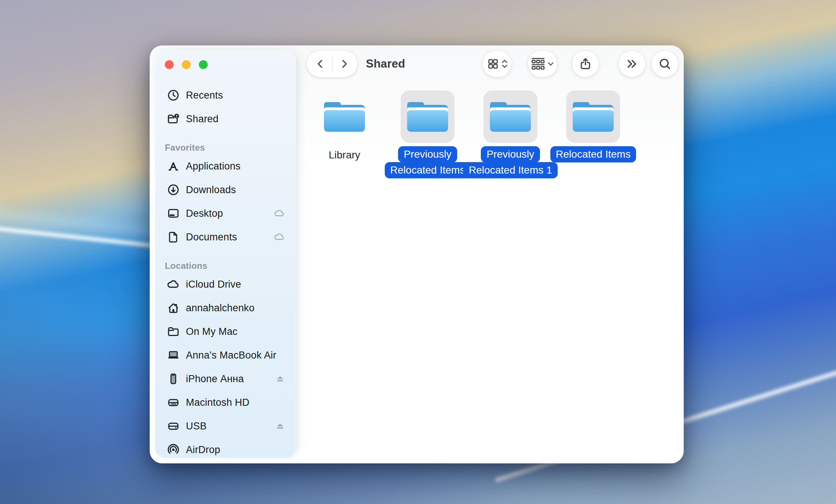  What do you see at coordinates (169, 65) in the screenshot?
I see `close-button` at bounding box center [169, 65].